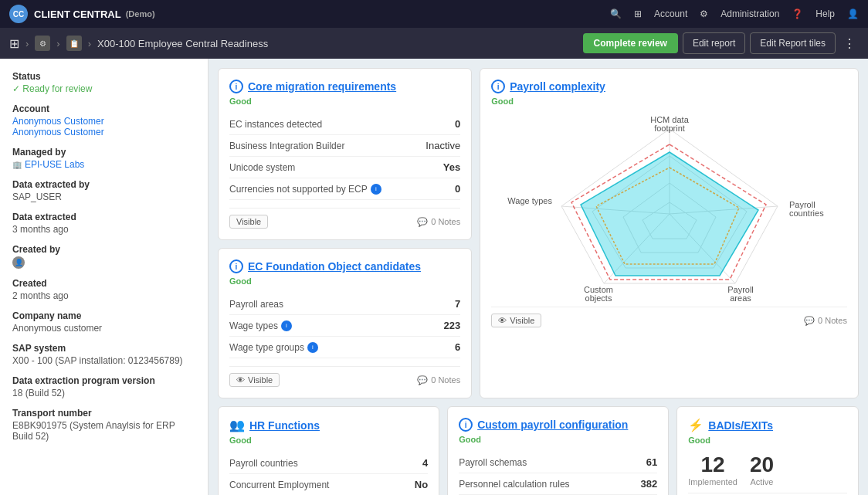  What do you see at coordinates (103, 197) in the screenshot?
I see `data-extracted-by-value: SAP_USER` at bounding box center [103, 197].